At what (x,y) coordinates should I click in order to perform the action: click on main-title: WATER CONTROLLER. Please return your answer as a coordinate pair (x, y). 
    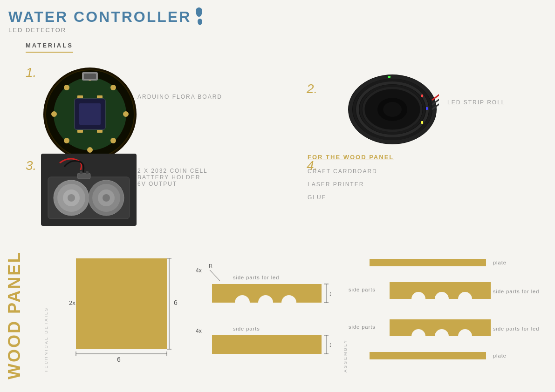
    Looking at the image, I should click on (100, 17).